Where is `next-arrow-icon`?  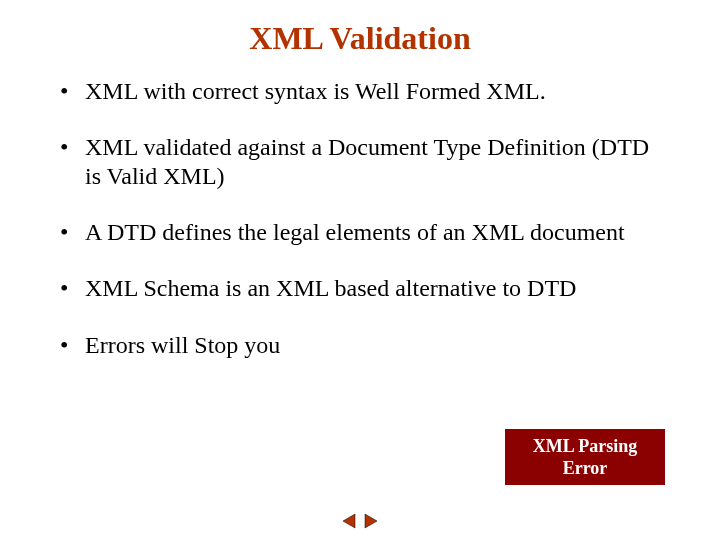
next-arrow-icon is located at coordinates (371, 521).